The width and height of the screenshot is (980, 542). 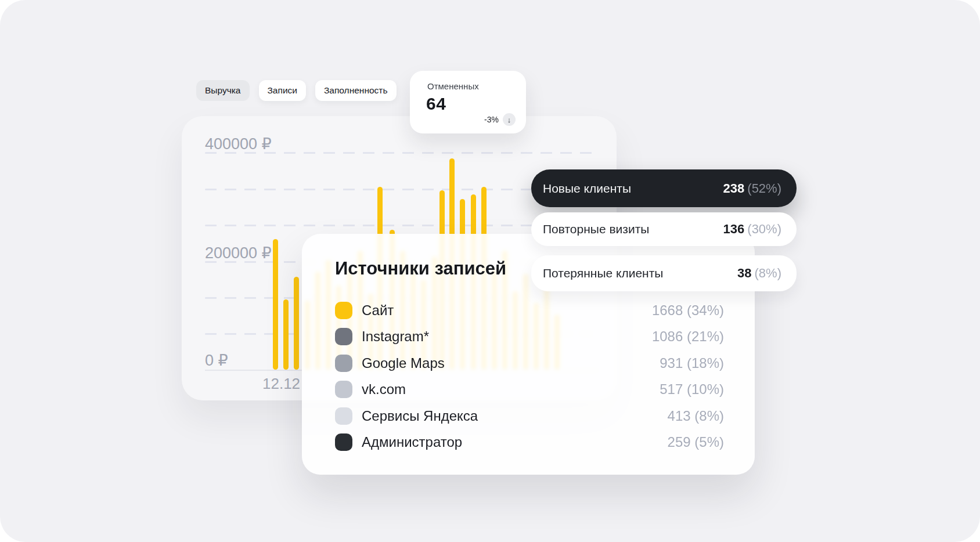 What do you see at coordinates (688, 310) in the screenshot?
I see `source-value: 1668 (34%)` at bounding box center [688, 310].